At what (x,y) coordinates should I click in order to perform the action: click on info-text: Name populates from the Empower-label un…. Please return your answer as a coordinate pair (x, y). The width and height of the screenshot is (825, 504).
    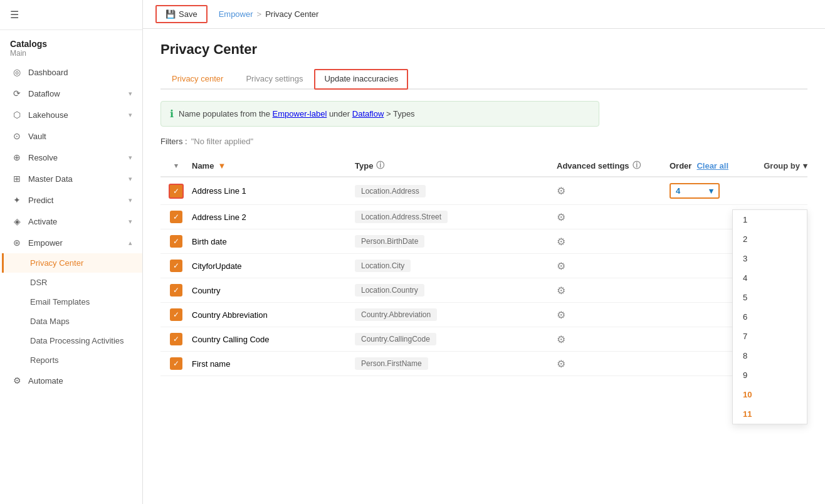
    Looking at the image, I should click on (297, 114).